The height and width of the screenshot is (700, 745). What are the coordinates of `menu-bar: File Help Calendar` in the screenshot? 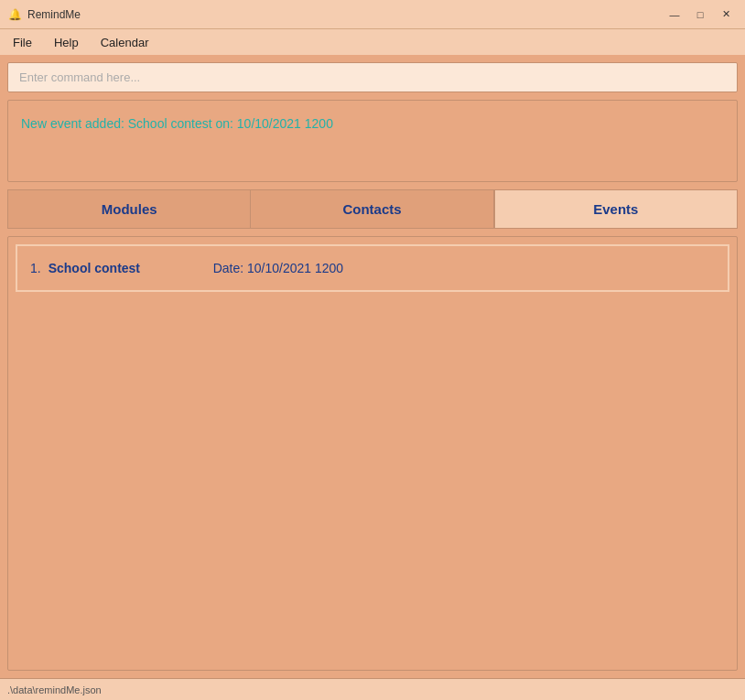 It's located at (372, 42).